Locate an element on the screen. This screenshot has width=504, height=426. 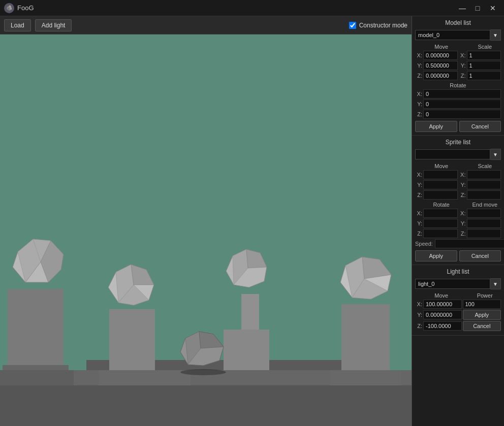
sprite-z-move-input is located at coordinates (440, 195).